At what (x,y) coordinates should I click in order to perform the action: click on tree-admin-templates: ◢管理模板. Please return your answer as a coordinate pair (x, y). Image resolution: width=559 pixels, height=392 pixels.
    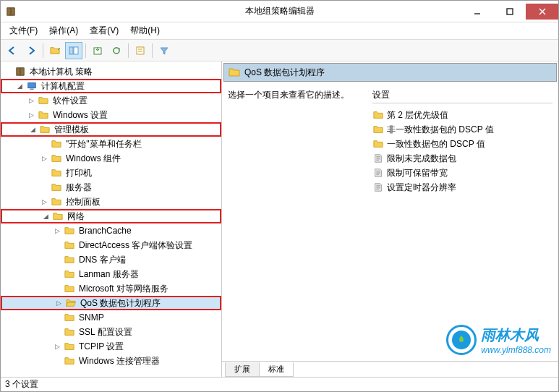
    Looking at the image, I should click on (111, 129).